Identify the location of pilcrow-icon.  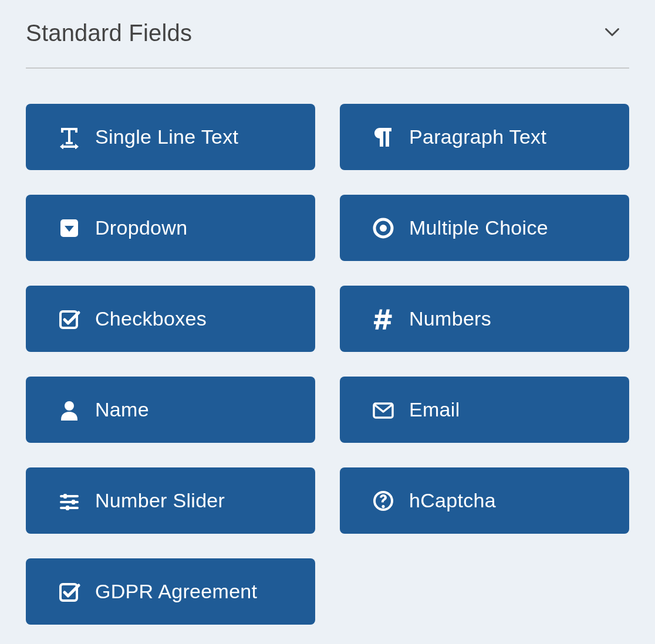
(383, 137).